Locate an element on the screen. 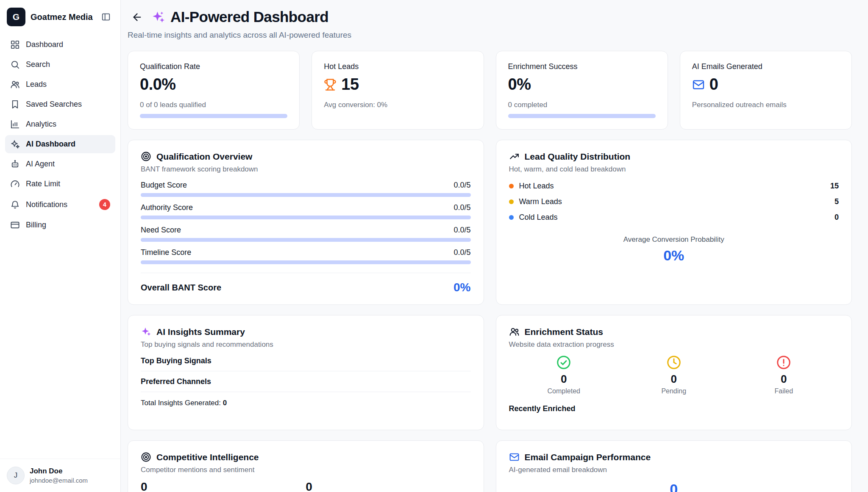 The image size is (868, 492). sidebar-item-label: Leads is located at coordinates (36, 85).